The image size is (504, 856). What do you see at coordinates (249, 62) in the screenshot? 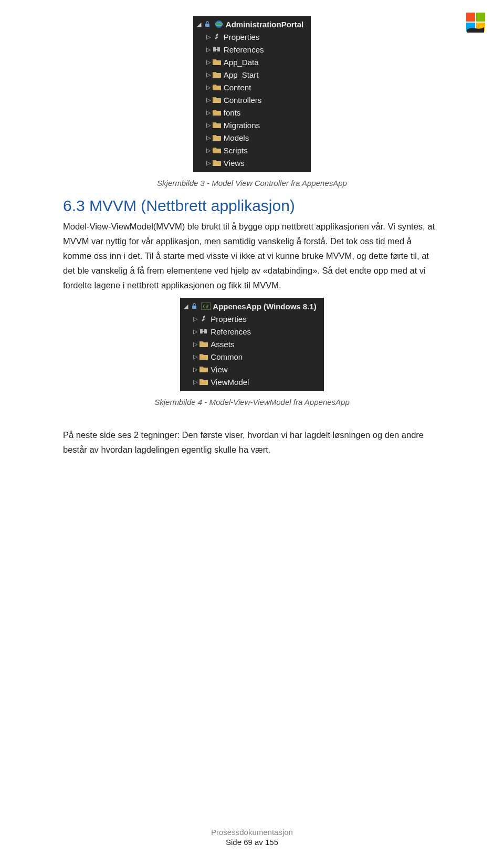
I see `tree-item: ▷App_Data` at bounding box center [249, 62].